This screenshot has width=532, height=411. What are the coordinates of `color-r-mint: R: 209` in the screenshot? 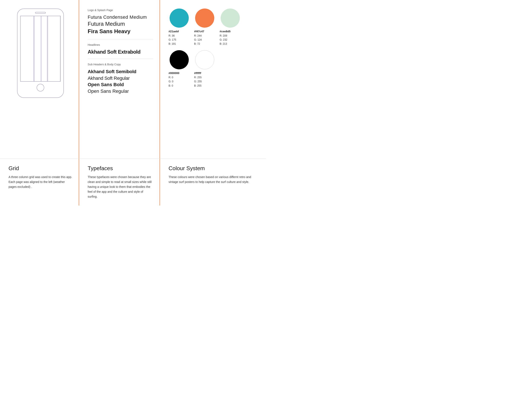 It's located at (230, 36).